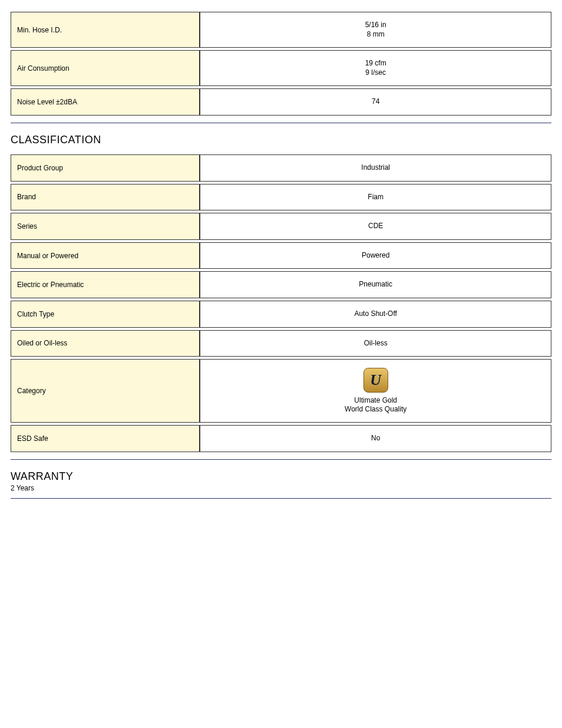  I want to click on table-row: Air Consumption 19 cfm9 l/sec, so click(281, 68).